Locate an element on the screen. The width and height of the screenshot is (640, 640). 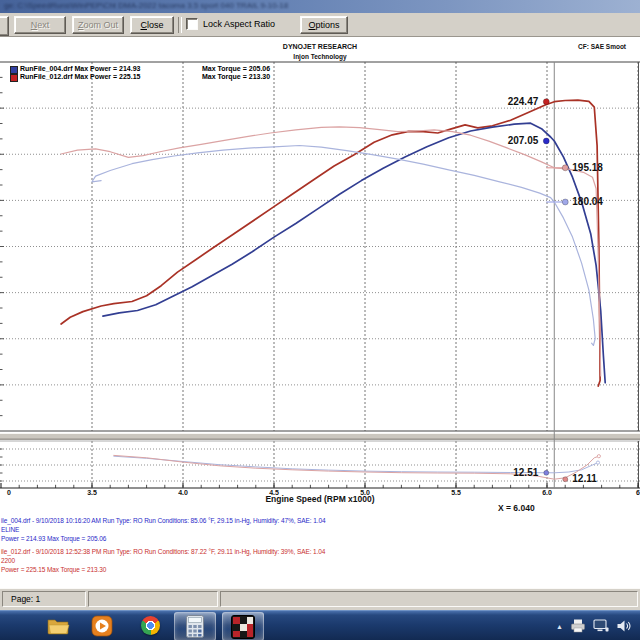
run-info-line: ile_004.drf - 9/10/2018 10:16:20 AM Run … is located at coordinates (163, 520).